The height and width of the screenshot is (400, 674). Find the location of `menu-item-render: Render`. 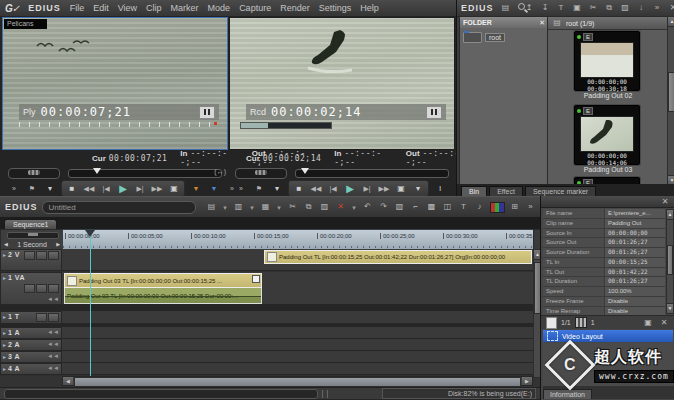

menu-item-render: Render is located at coordinates (295, 8).